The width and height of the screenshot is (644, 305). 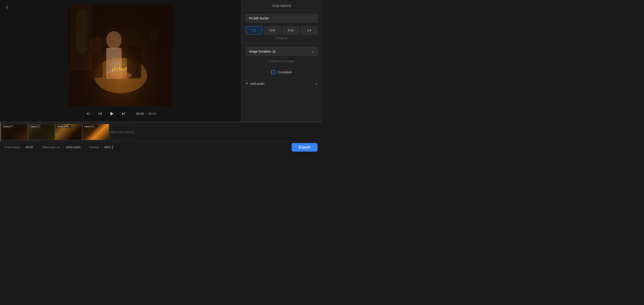 What do you see at coordinates (124, 114) in the screenshot?
I see `skip-forward-button` at bounding box center [124, 114].